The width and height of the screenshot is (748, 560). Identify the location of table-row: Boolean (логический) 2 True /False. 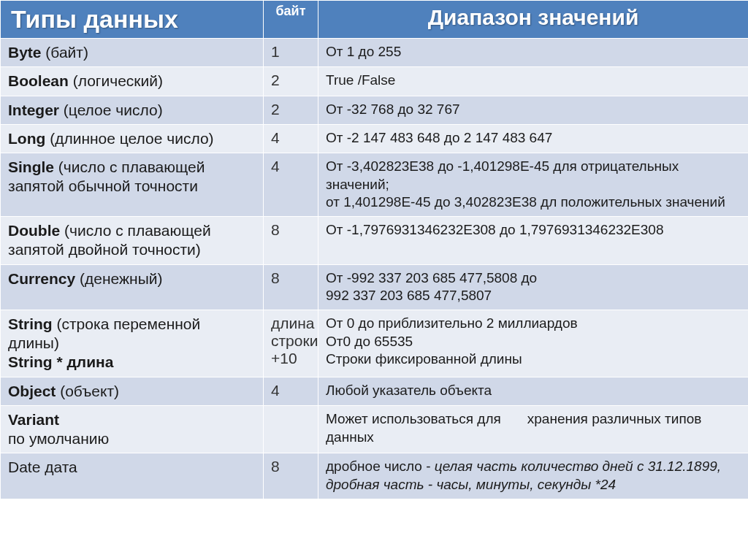
(375, 82).